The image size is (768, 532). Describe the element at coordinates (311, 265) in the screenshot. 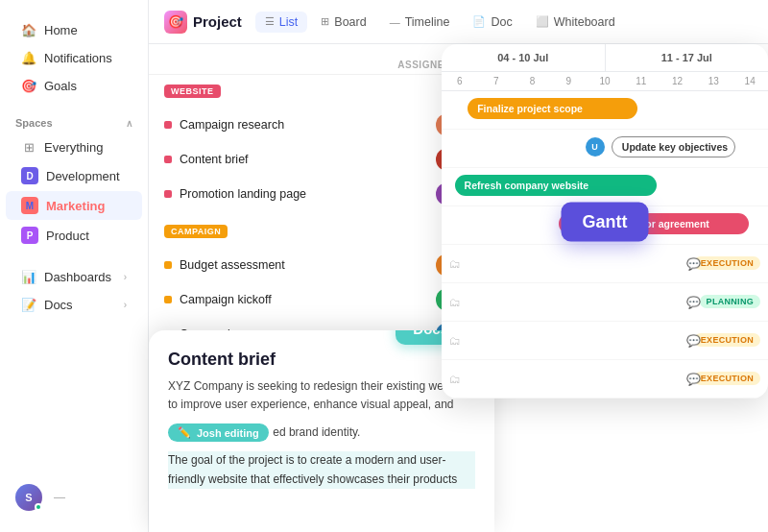

I see `task-row: Budget assessment D` at that location.